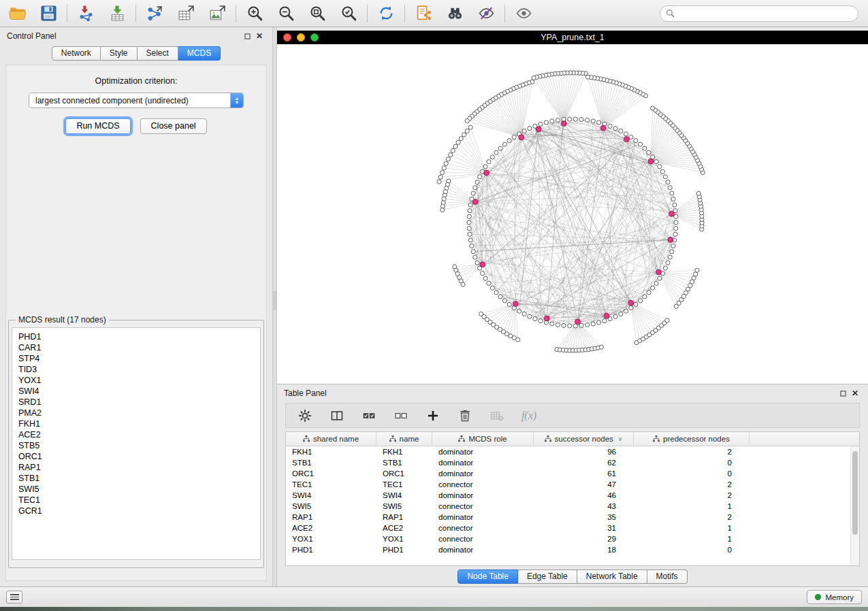  What do you see at coordinates (301, 37) in the screenshot?
I see `window-minimize-button` at bounding box center [301, 37].